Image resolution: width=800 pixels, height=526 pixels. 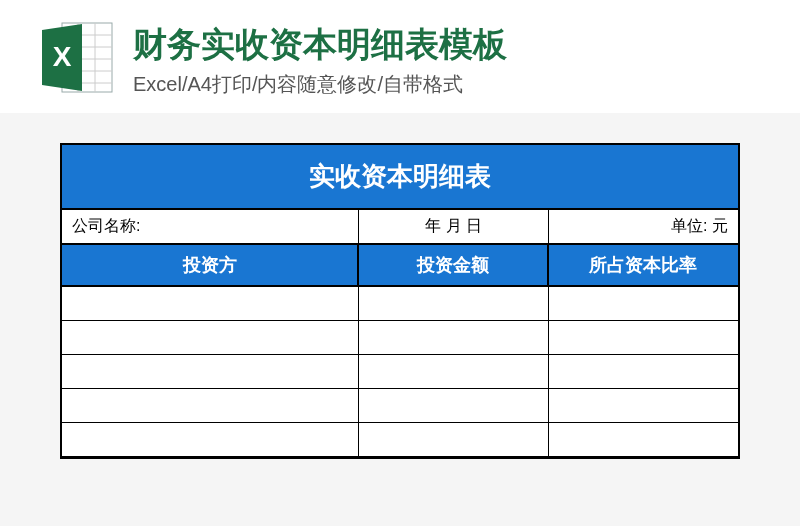 What do you see at coordinates (644, 265) in the screenshot?
I see `column-ratio: 所占资本比率` at bounding box center [644, 265].